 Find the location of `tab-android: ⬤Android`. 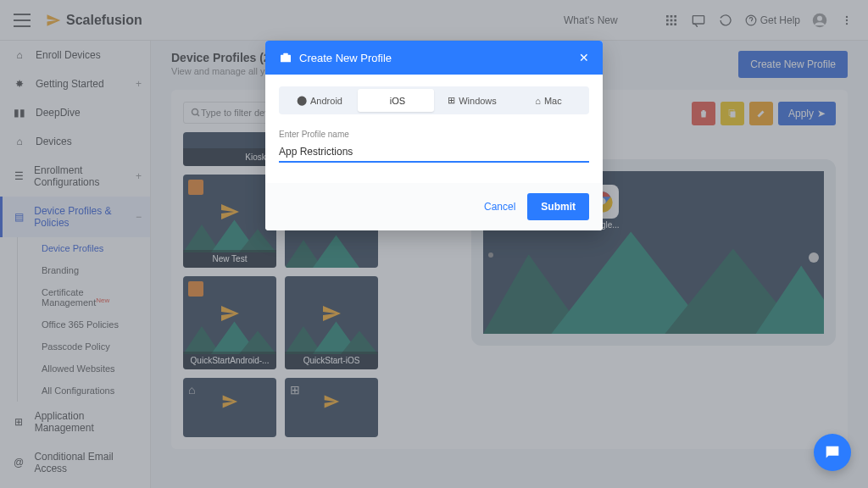

tab-android: ⬤Android is located at coordinates (320, 100).